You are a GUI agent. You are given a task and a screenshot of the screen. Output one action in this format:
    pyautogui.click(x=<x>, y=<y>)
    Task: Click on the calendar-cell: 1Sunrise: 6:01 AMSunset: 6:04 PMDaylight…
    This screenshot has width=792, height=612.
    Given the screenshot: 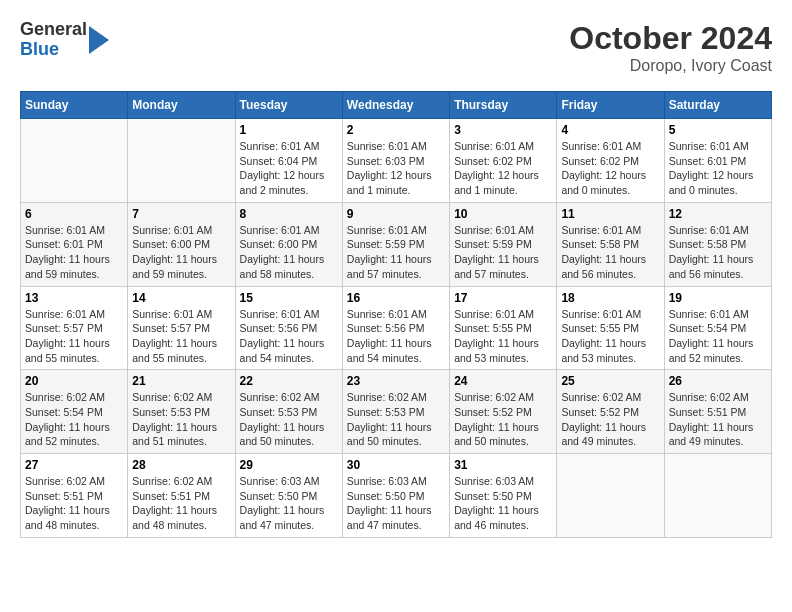 What is the action you would take?
    pyautogui.click(x=288, y=161)
    